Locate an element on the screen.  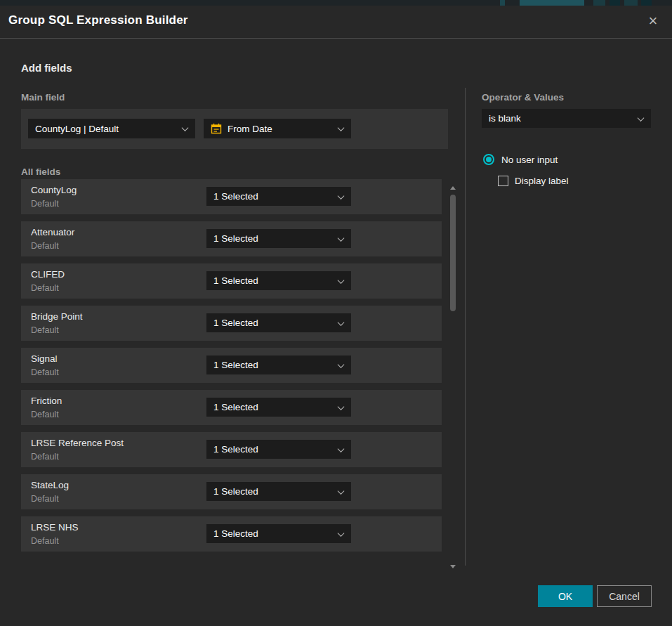
field-name: StateLog is located at coordinates (50, 485).